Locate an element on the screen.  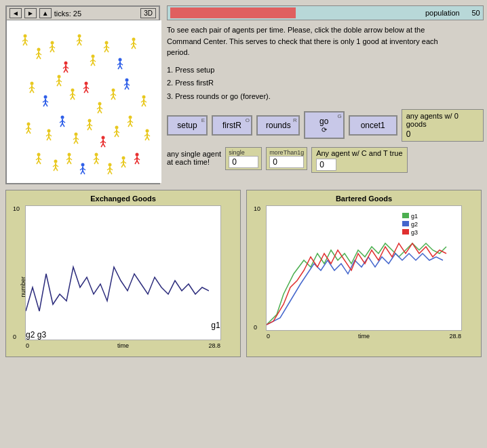
svg-text: g2 is located at coordinates (414, 224).